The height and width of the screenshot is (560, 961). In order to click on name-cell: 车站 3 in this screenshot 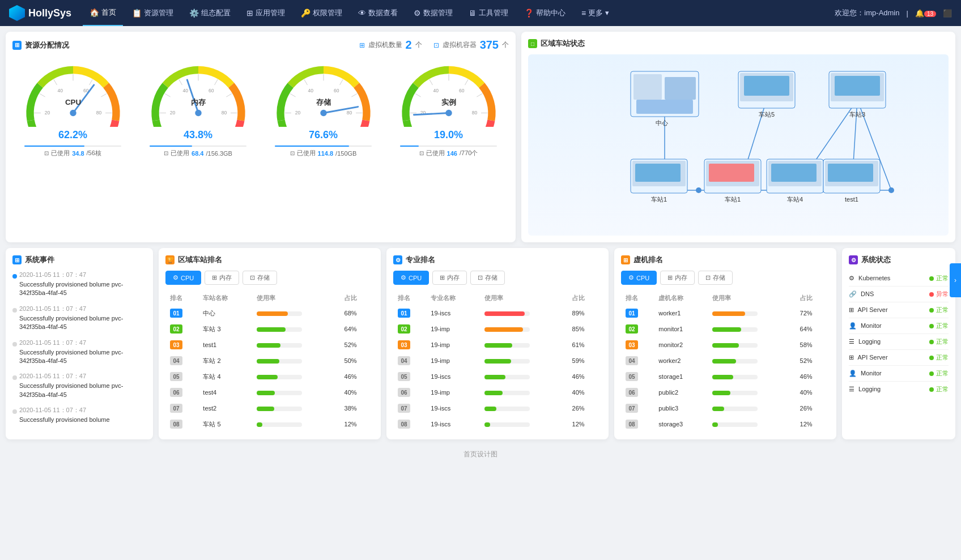, I will do `click(226, 329)`.